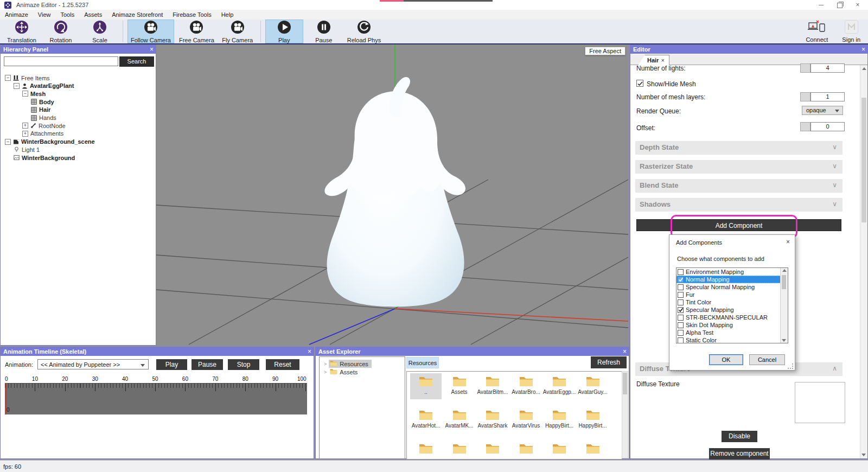  I want to click on dialog-list-scrollbar, so click(784, 305).